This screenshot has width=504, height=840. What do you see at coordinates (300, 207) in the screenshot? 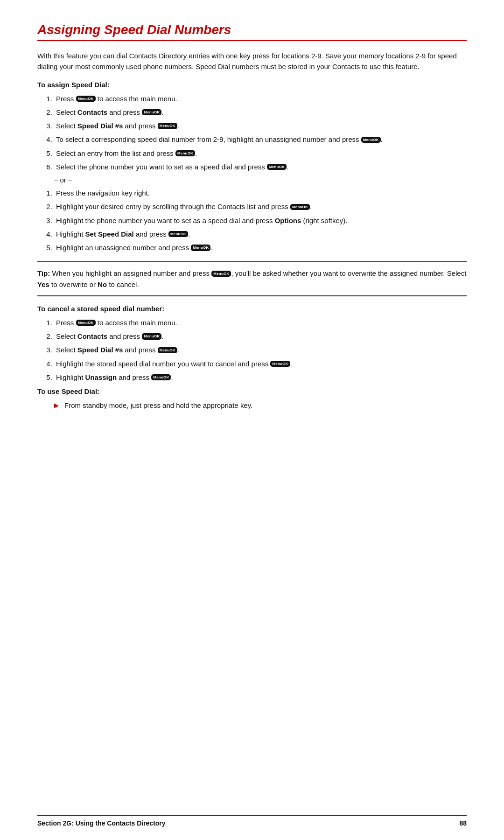
I see `menu-ok-icon-a2: MenuOK` at bounding box center [300, 207].